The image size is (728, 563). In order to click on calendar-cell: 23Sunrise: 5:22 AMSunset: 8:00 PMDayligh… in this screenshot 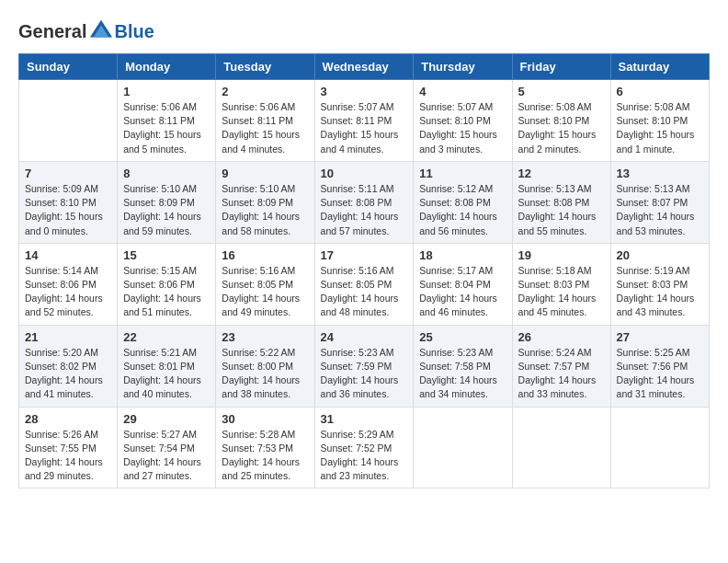, I will do `click(265, 366)`.